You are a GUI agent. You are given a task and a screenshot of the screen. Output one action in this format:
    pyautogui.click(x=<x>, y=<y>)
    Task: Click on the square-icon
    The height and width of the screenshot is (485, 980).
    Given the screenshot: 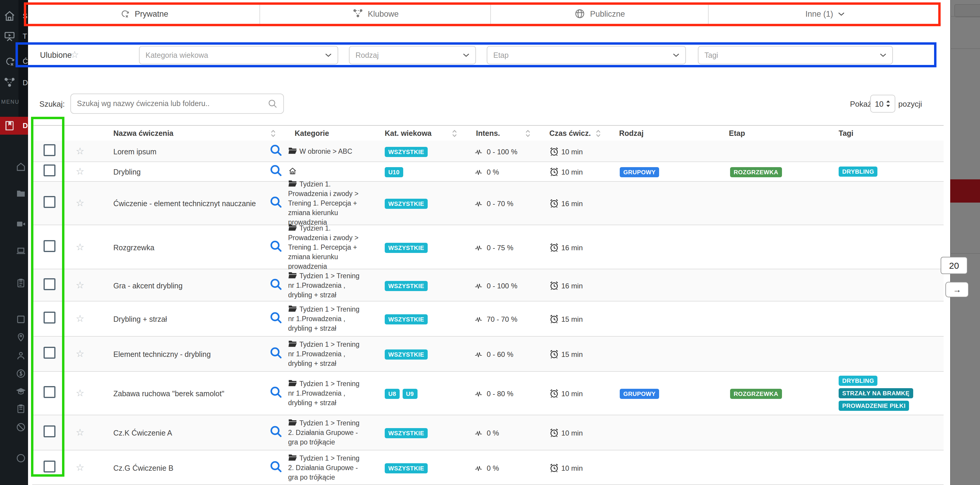 What is the action you would take?
    pyautogui.click(x=21, y=319)
    